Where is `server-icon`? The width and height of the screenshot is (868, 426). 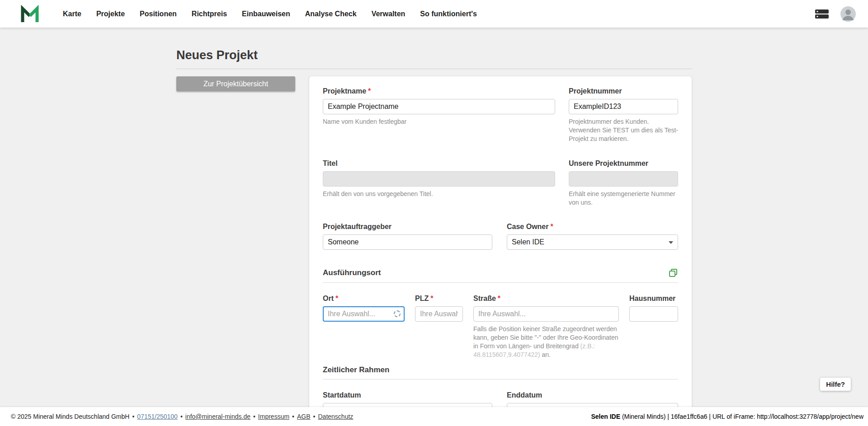
server-icon is located at coordinates (822, 14).